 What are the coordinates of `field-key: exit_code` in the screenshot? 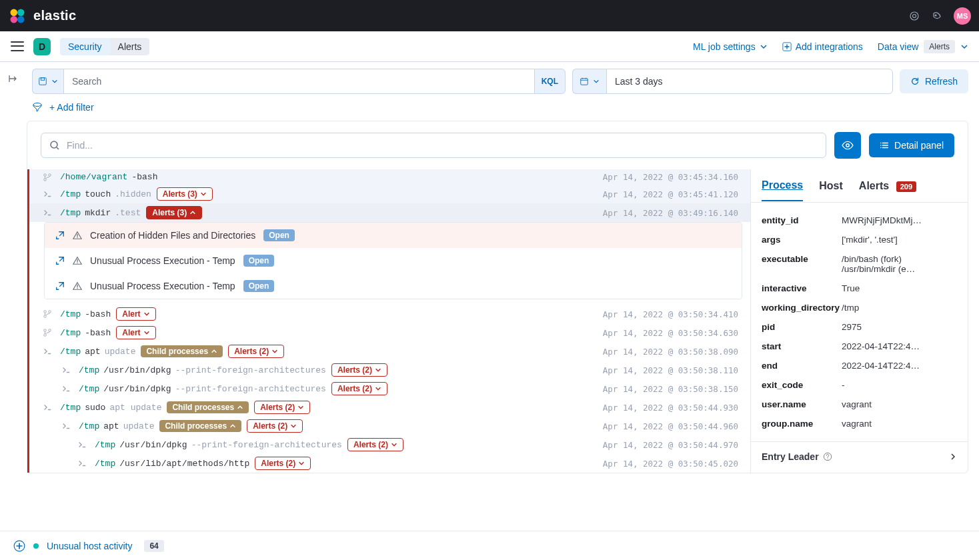 It's located at (802, 385).